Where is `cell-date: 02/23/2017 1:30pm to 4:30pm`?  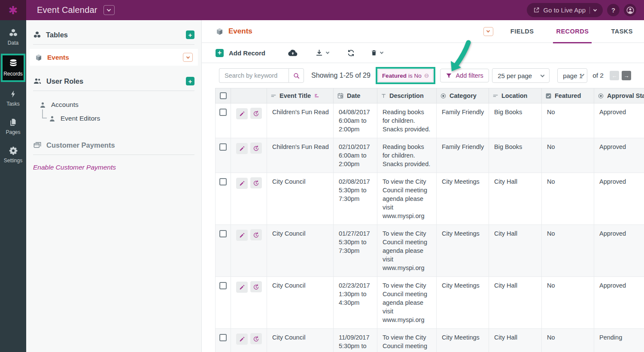
cell-date: 02/23/2017 1:30pm to 4:30pm is located at coordinates (355, 303).